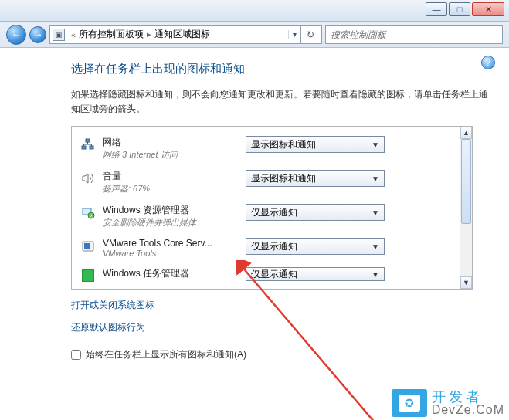 This screenshot has width=509, height=420. What do you see at coordinates (310, 35) in the screenshot?
I see `refresh-button: ↻` at bounding box center [310, 35].